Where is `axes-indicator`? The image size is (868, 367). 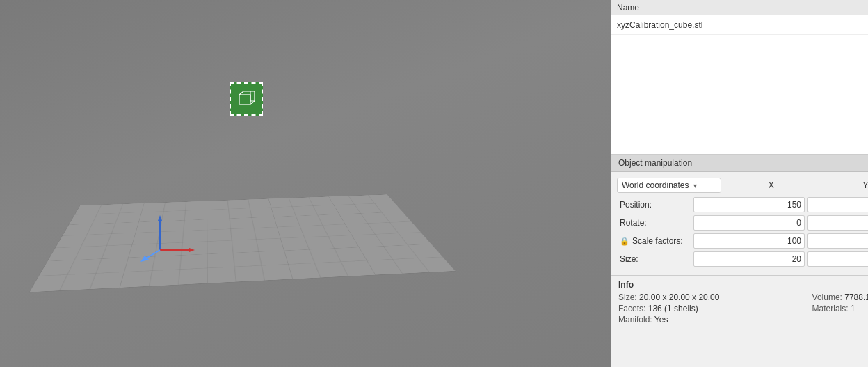 axes-indicator is located at coordinates (167, 237).